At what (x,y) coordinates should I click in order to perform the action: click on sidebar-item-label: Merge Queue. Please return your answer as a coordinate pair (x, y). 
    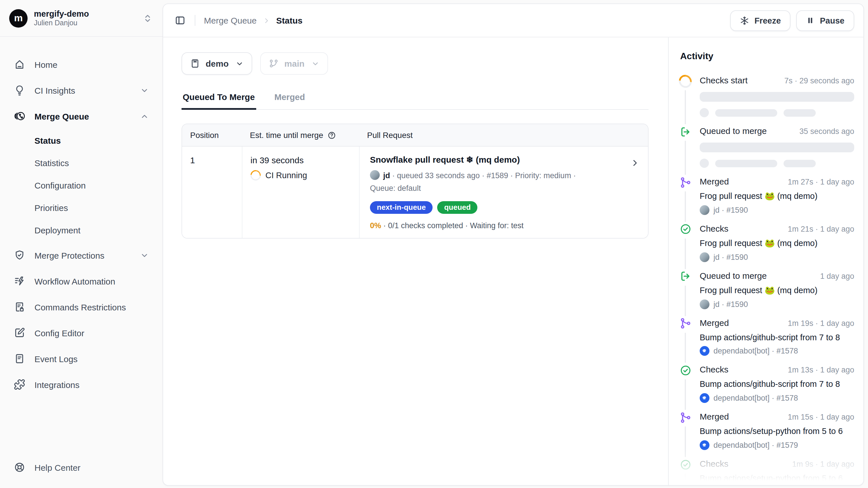
    Looking at the image, I should click on (62, 116).